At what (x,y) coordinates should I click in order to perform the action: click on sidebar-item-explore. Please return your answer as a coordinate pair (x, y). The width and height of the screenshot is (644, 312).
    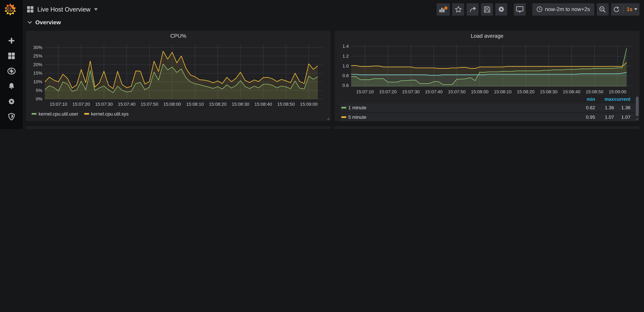
    Looking at the image, I should click on (11, 71).